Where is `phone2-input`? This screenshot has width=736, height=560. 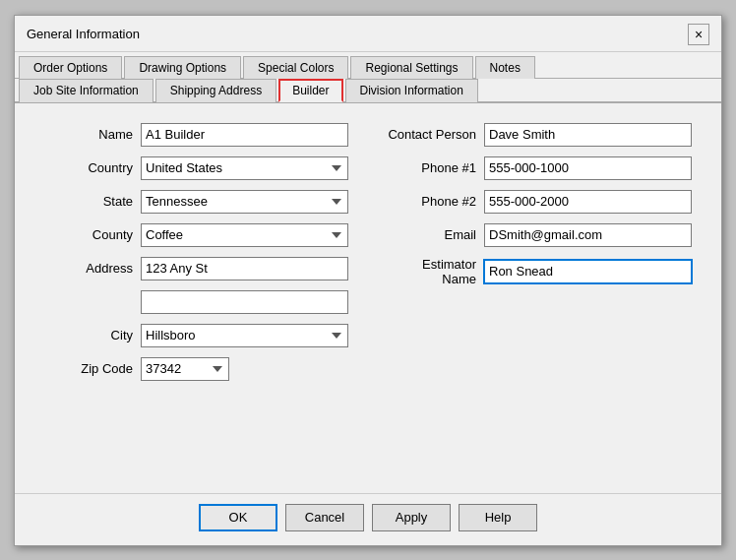 phone2-input is located at coordinates (588, 202).